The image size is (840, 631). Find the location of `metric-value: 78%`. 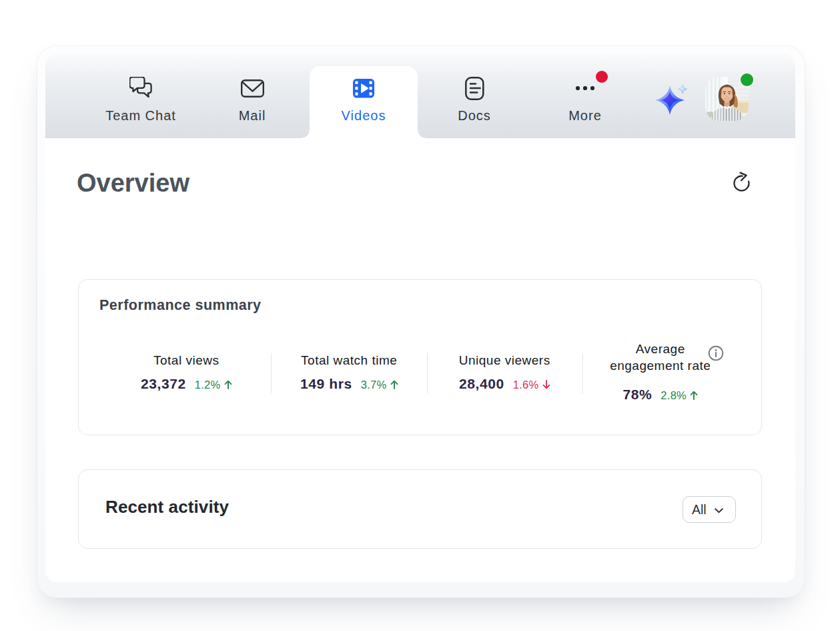

metric-value: 78% is located at coordinates (637, 394).